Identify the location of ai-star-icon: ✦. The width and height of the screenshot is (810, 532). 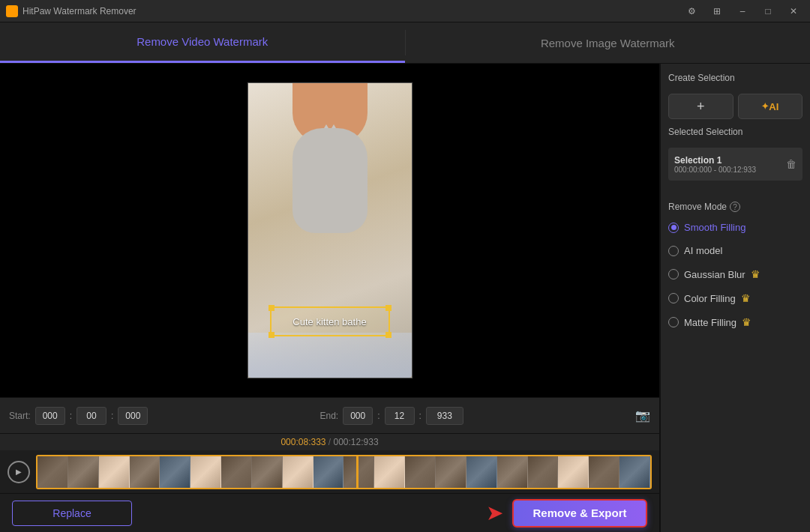
(765, 106).